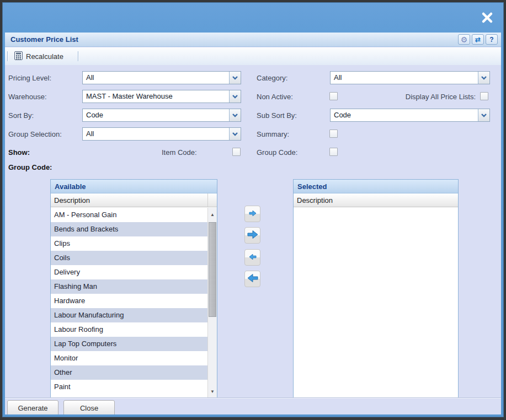  Describe the element at coordinates (376, 201) in the screenshot. I see `selected-column-header: Description` at that location.